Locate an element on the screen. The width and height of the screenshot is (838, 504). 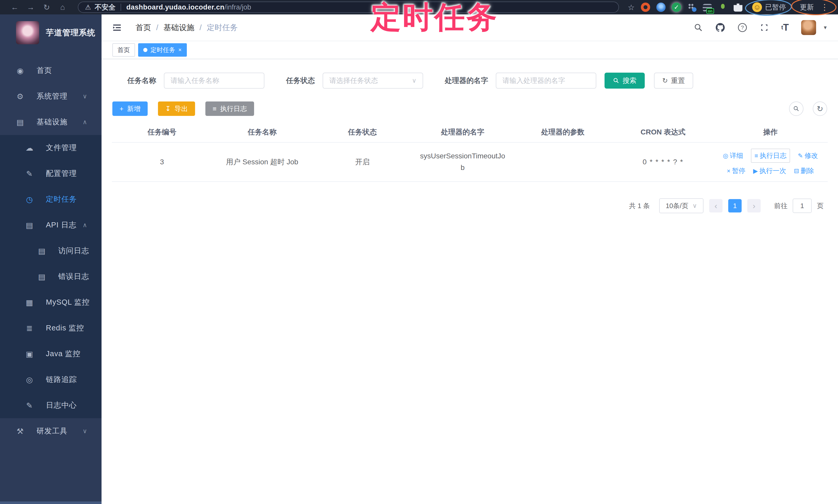
trash-icon: ⊟ is located at coordinates (797, 171).